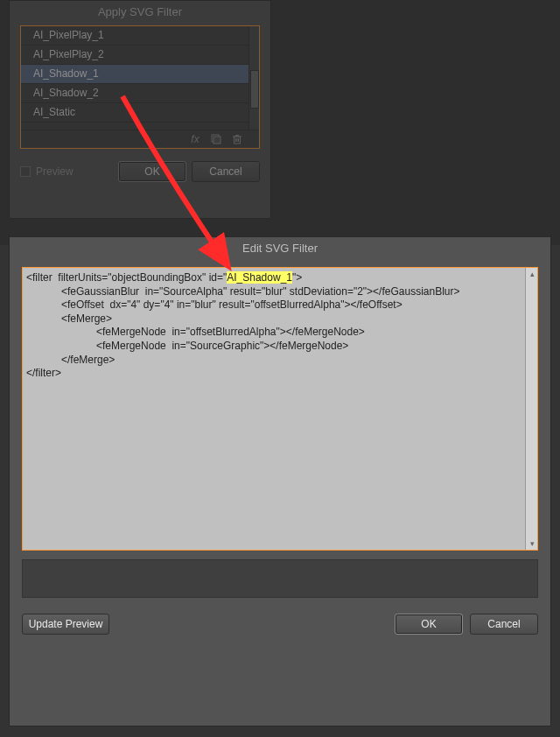 The image size is (560, 737). I want to click on list-item: AI_Shadow_2, so click(140, 94).